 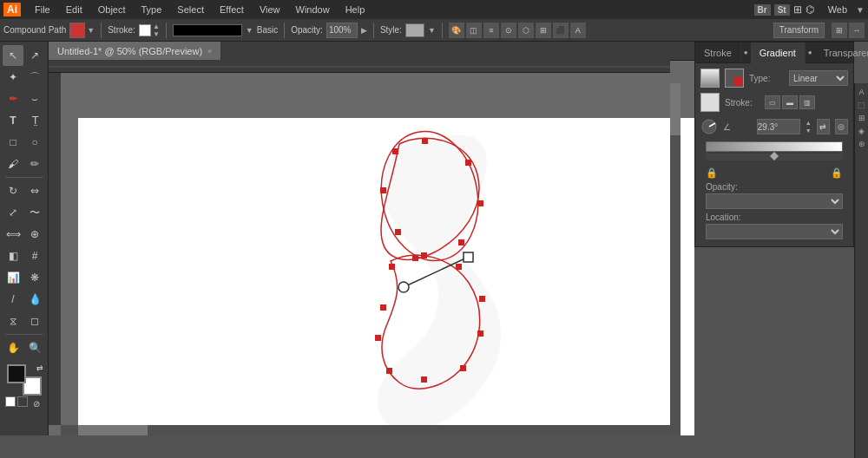 What do you see at coordinates (232, 10) in the screenshot?
I see `menu-effect: Effect` at bounding box center [232, 10].